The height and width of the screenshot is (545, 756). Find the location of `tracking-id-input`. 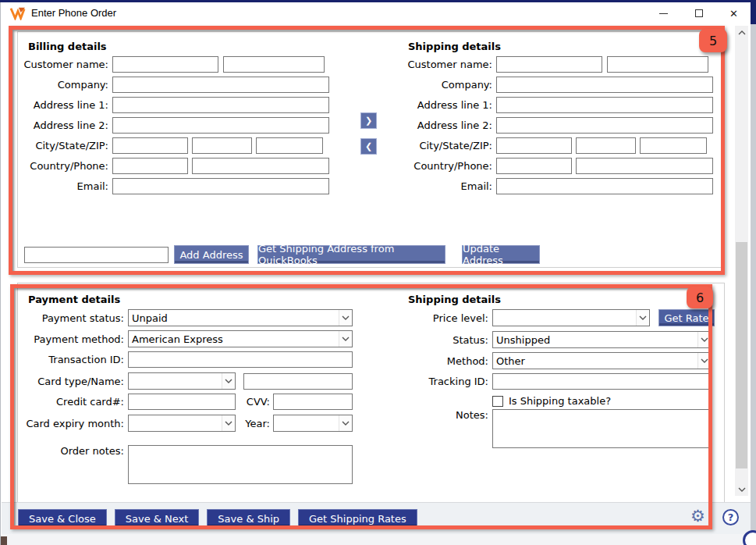

tracking-id-input is located at coordinates (602, 381).